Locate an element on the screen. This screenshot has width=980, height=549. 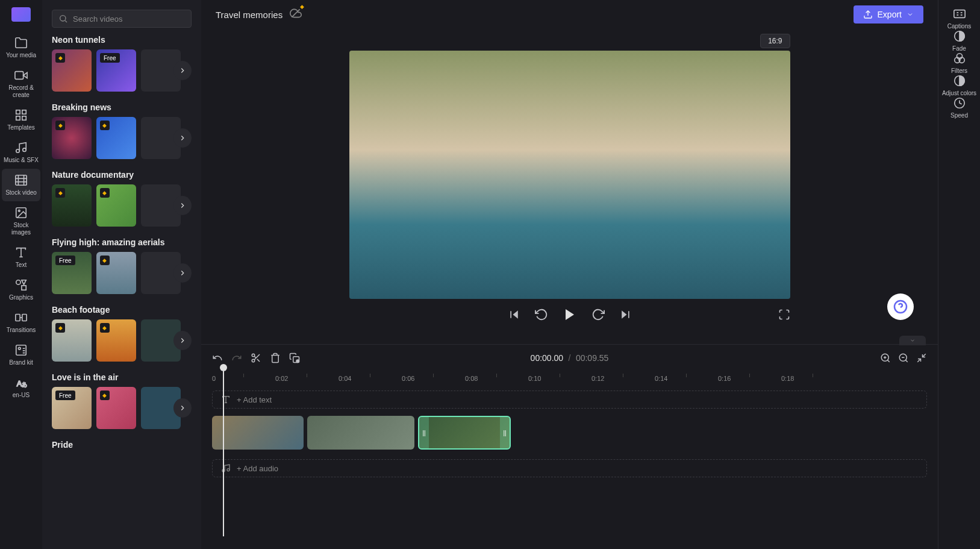
undo-button is located at coordinates (217, 358).